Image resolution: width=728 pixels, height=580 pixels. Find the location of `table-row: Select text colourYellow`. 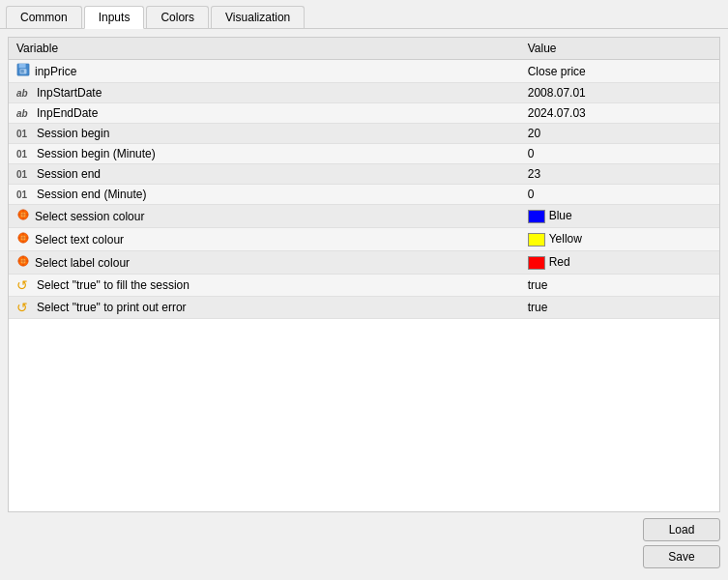

table-row: Select text colourYellow is located at coordinates (364, 240).